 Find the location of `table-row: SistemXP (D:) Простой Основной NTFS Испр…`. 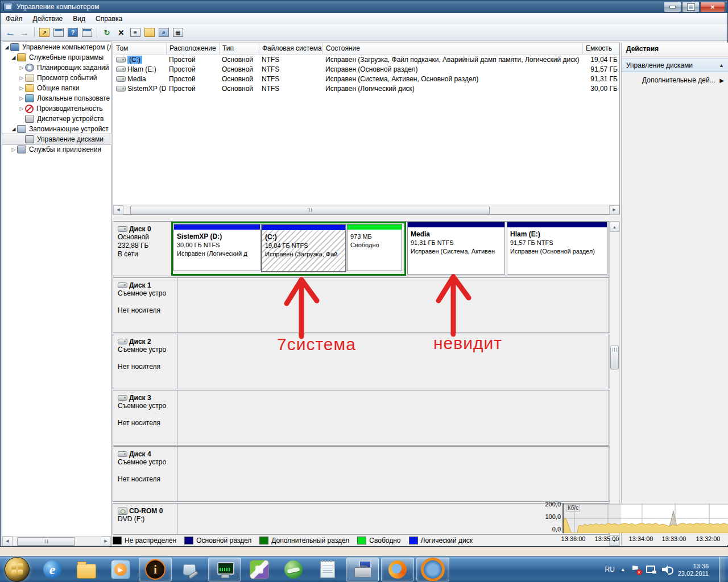

table-row: SistemXP (D:) Простой Основной NTFS Испр… is located at coordinates (366, 89).